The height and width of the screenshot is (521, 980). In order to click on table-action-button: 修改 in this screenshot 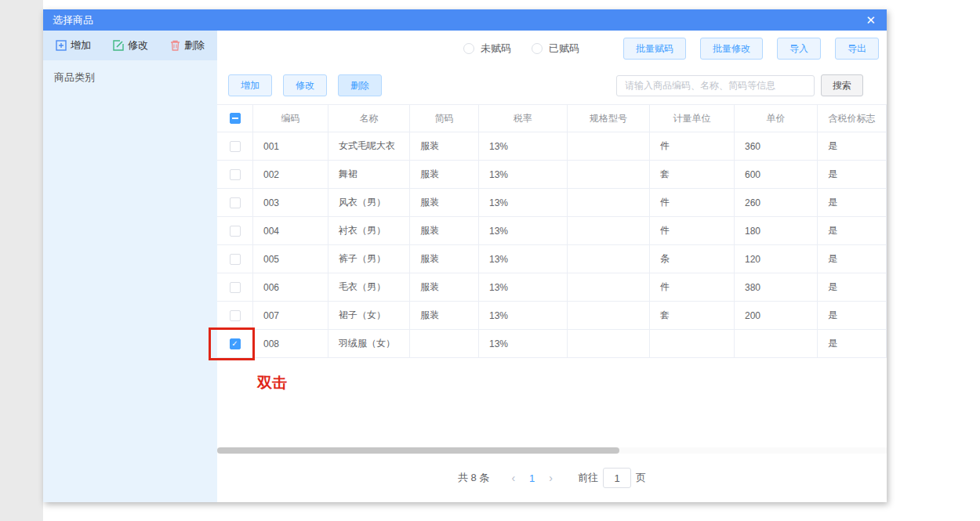, I will do `click(305, 85)`.